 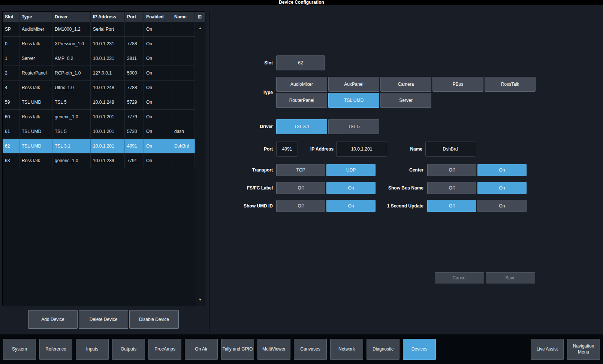 What do you see at coordinates (310, 349) in the screenshot?
I see `nav-canvases: Canvases` at bounding box center [310, 349].